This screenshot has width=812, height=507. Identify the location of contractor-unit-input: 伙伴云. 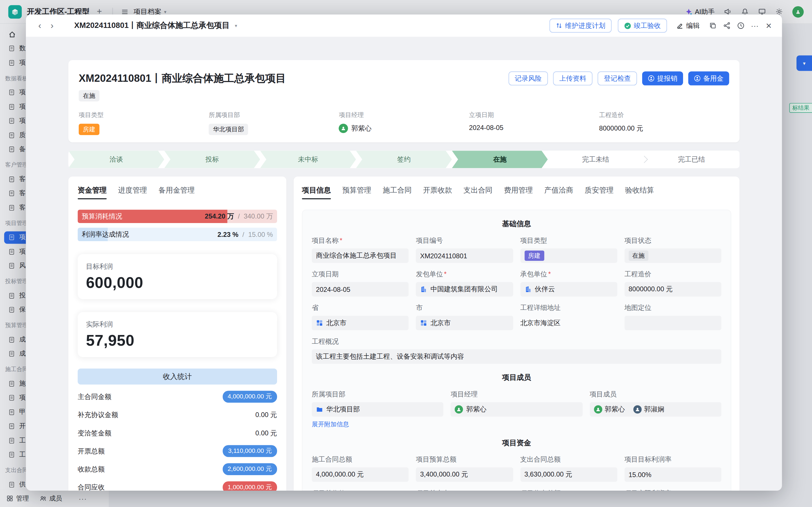
(569, 289).